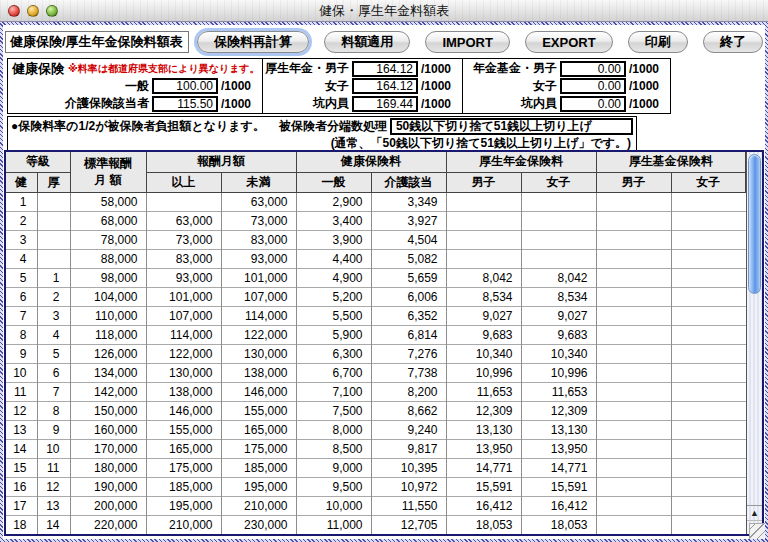 The height and width of the screenshot is (542, 768). I want to click on table-cell: 1, so click(22, 202).